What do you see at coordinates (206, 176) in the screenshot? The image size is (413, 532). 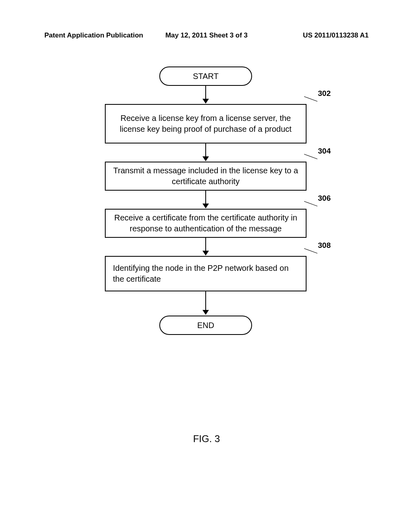 I see `process-text-304: Transmit a message included in the licen…` at bounding box center [206, 176].